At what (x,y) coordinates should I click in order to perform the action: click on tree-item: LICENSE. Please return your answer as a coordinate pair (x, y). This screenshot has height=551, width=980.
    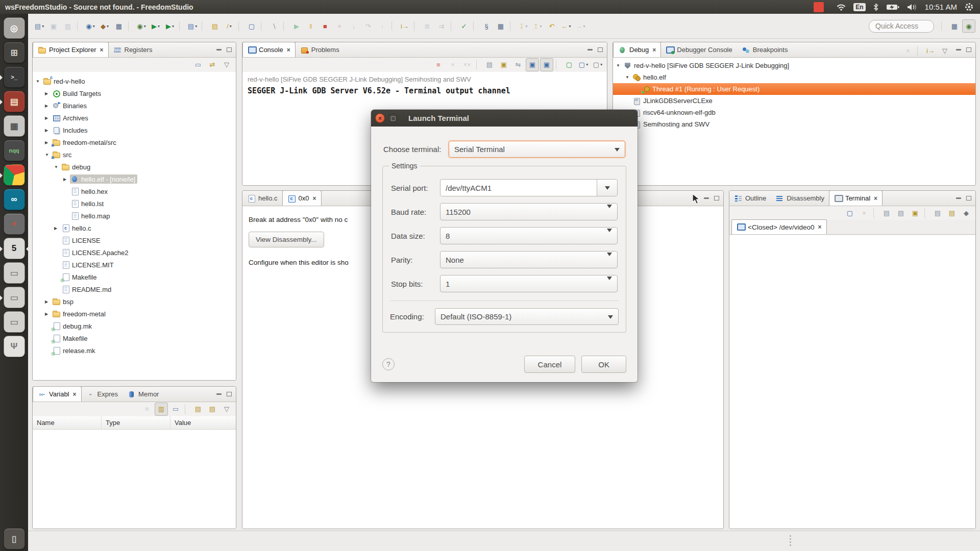
    Looking at the image, I should click on (134, 240).